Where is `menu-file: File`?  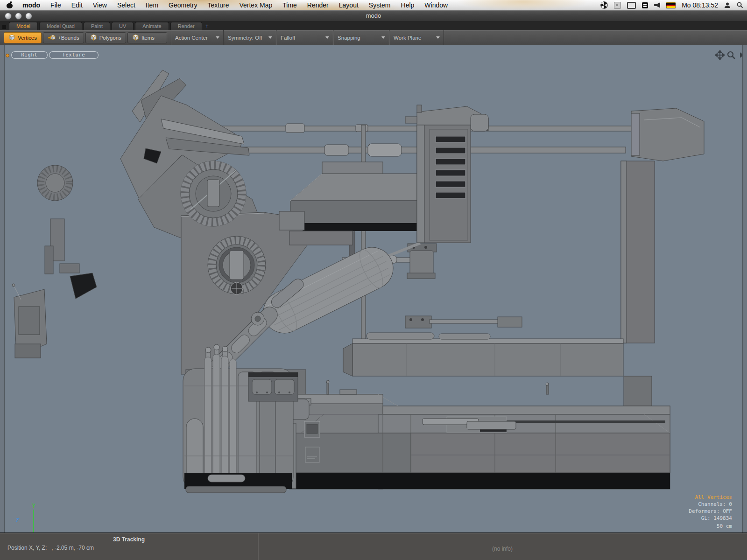 menu-file: File is located at coordinates (56, 5).